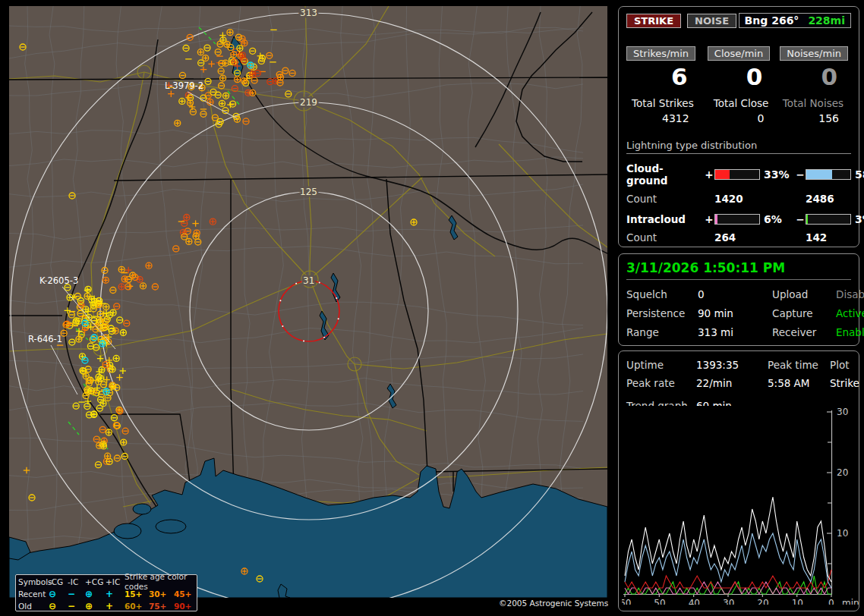  Describe the element at coordinates (814, 53) in the screenshot. I see `noises-per-min-label: Noises/min` at that location.